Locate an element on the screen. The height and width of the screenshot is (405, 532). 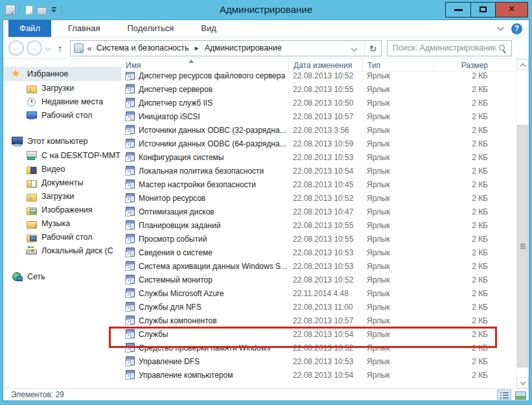
date-modified-cell: 22.08.2013 10:59 is located at coordinates (325, 144).